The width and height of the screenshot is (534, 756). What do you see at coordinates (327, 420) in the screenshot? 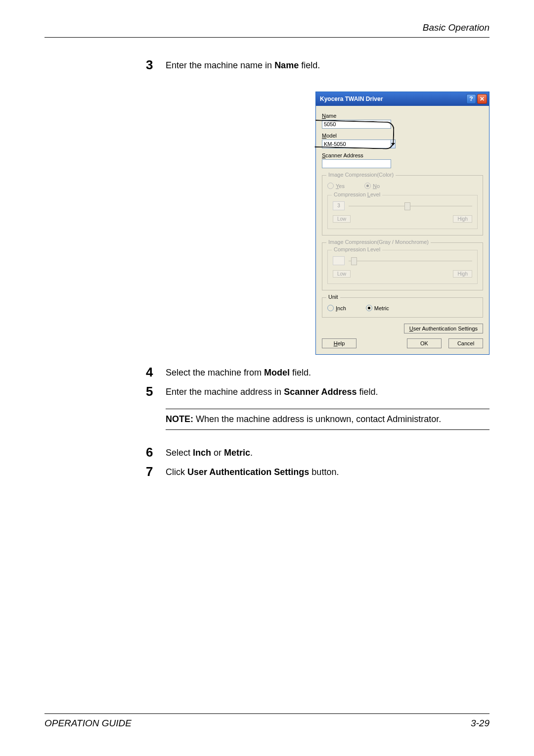
I see `note-block: NOTE: When the machine address is unknow…` at bounding box center [327, 420].